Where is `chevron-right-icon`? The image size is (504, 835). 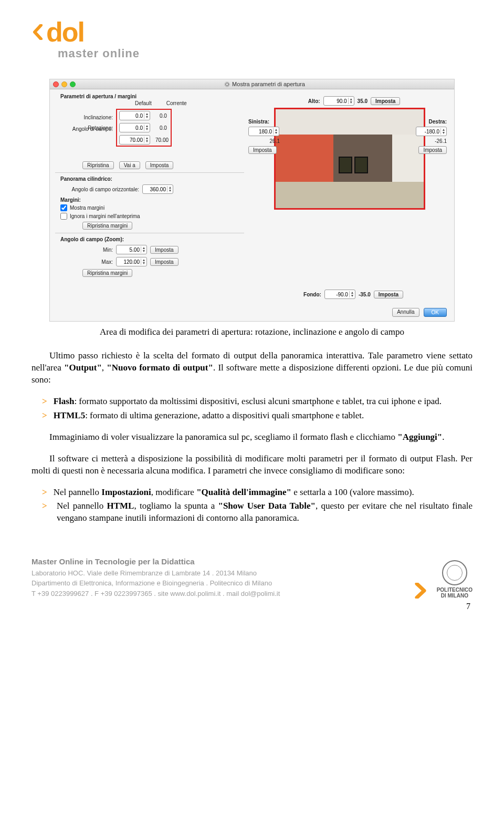
chevron-right-icon is located at coordinates (421, 591).